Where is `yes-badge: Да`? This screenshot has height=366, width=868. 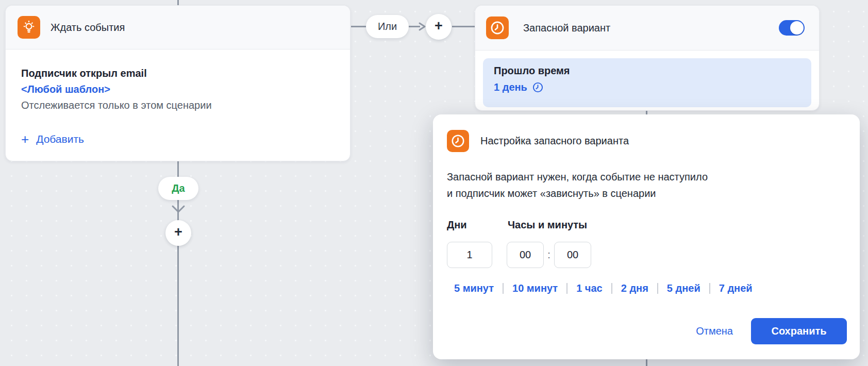
yes-badge: Да is located at coordinates (178, 189).